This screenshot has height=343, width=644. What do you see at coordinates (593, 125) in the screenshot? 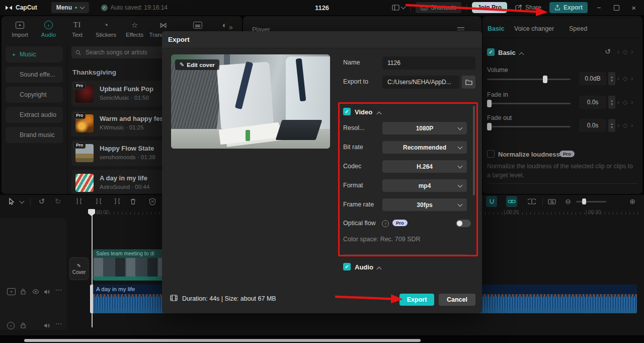
I see `fade-out-value: 0.0s` at bounding box center [593, 125].